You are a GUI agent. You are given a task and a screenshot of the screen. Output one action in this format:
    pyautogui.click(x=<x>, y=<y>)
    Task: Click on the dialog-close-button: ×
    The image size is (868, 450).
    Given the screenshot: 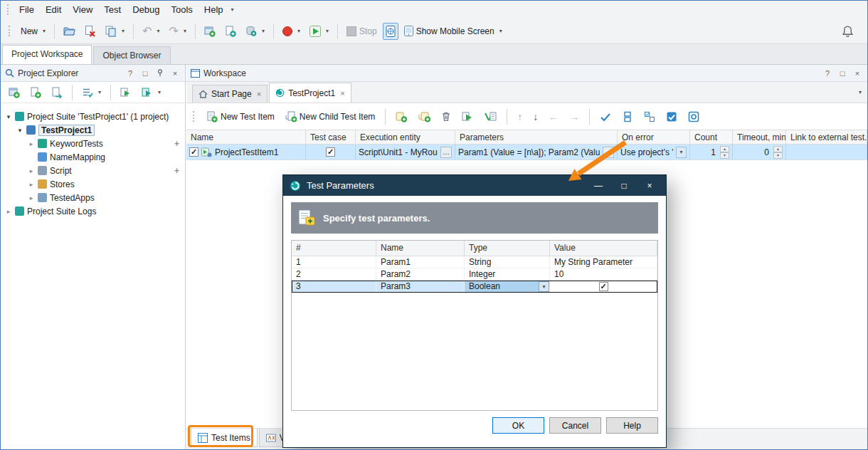 What is the action you would take?
    pyautogui.click(x=650, y=186)
    